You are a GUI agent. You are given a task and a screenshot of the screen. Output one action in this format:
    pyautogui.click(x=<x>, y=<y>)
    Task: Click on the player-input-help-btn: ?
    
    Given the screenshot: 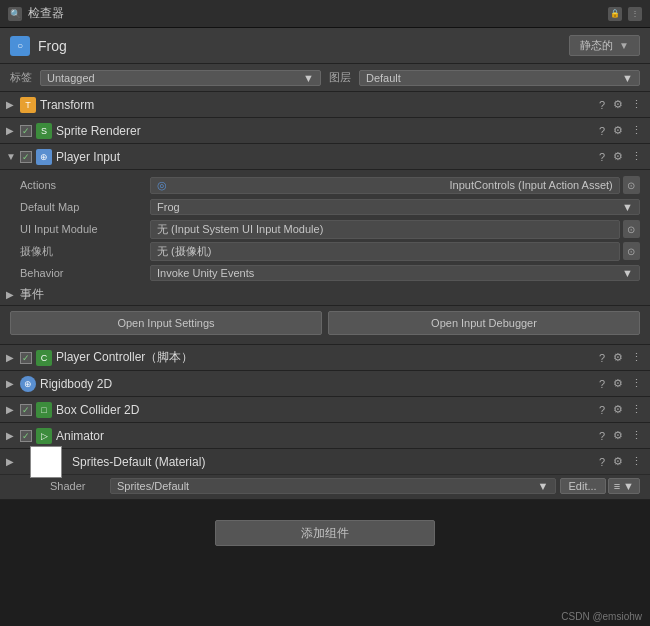 What is the action you would take?
    pyautogui.click(x=602, y=157)
    